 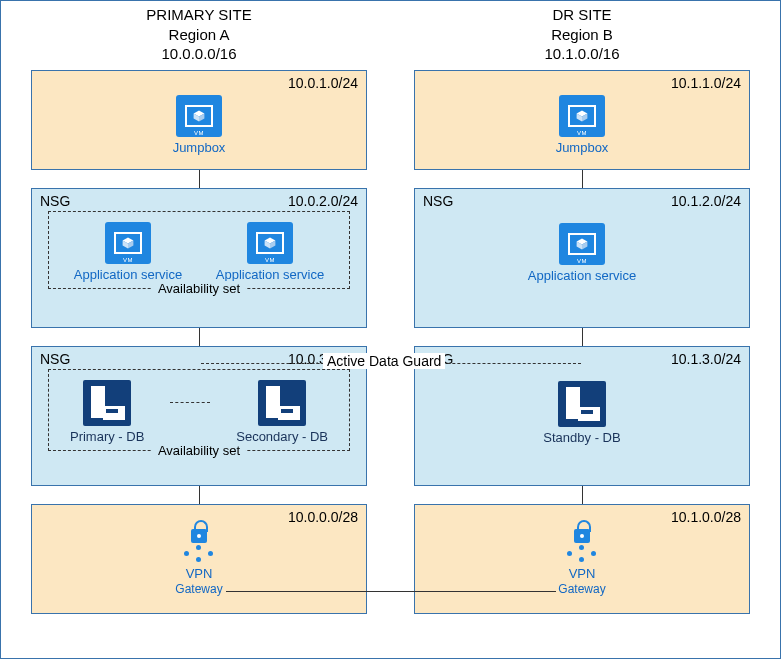 I want to click on primary-jump-cidr: 10.0.1.0/24, so click(x=323, y=83).